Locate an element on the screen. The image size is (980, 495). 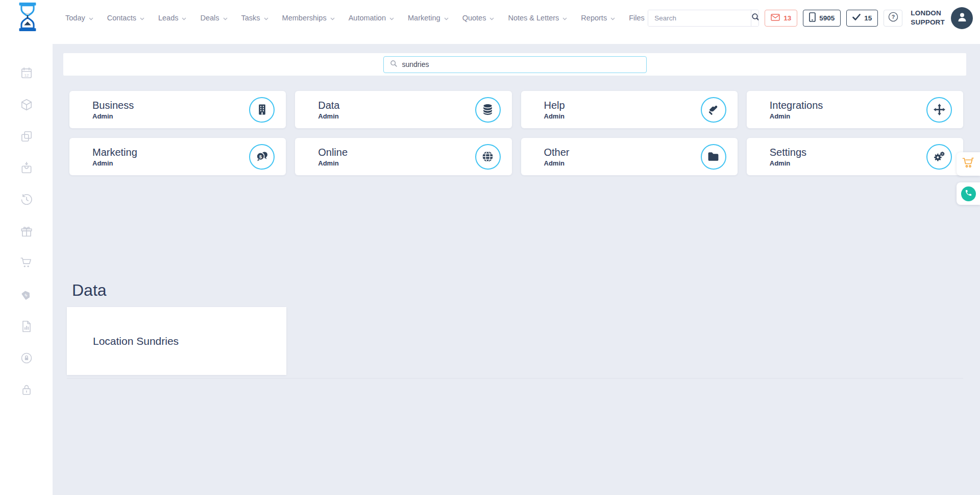
nav-label: Reports is located at coordinates (594, 18).